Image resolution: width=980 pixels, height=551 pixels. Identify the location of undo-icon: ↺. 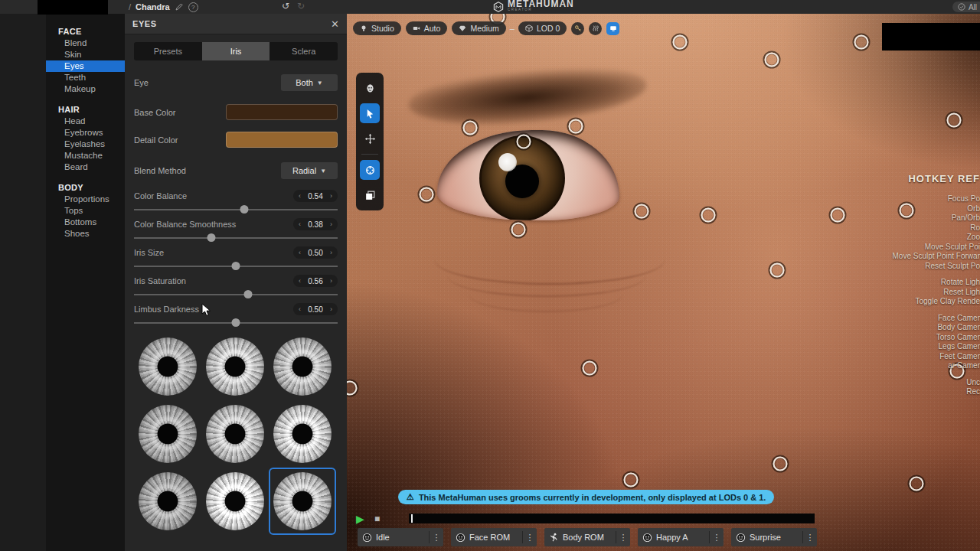
(286, 6).